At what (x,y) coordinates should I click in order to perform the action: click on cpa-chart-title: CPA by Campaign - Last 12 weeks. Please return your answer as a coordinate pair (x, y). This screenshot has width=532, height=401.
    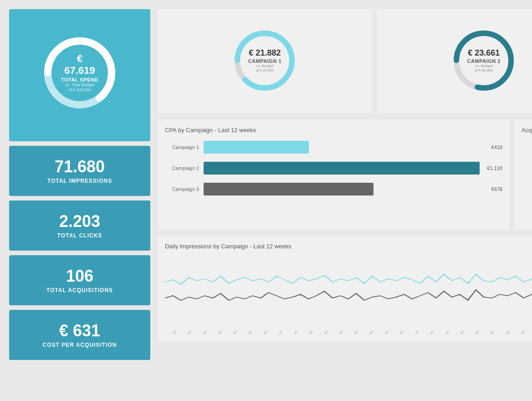
    Looking at the image, I should click on (333, 130).